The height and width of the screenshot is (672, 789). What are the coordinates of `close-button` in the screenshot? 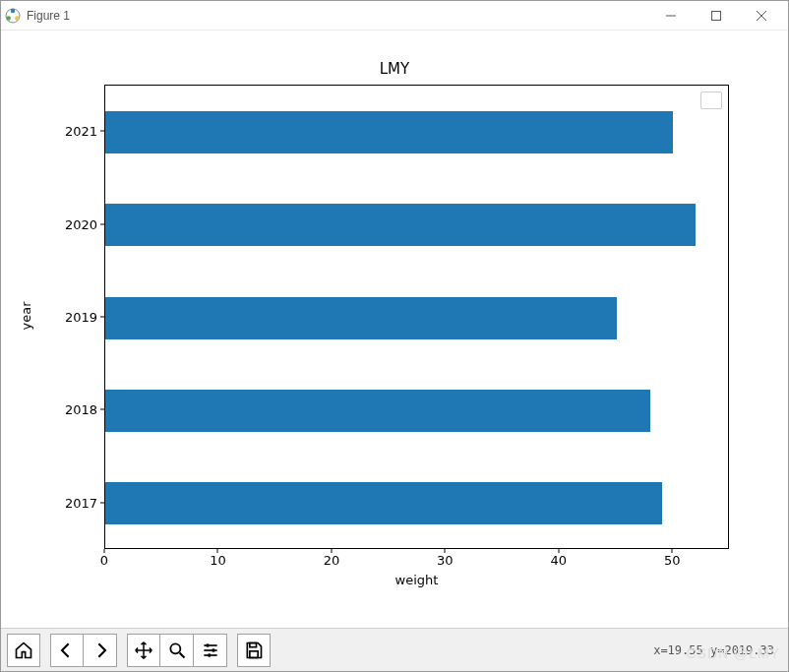 It's located at (761, 16).